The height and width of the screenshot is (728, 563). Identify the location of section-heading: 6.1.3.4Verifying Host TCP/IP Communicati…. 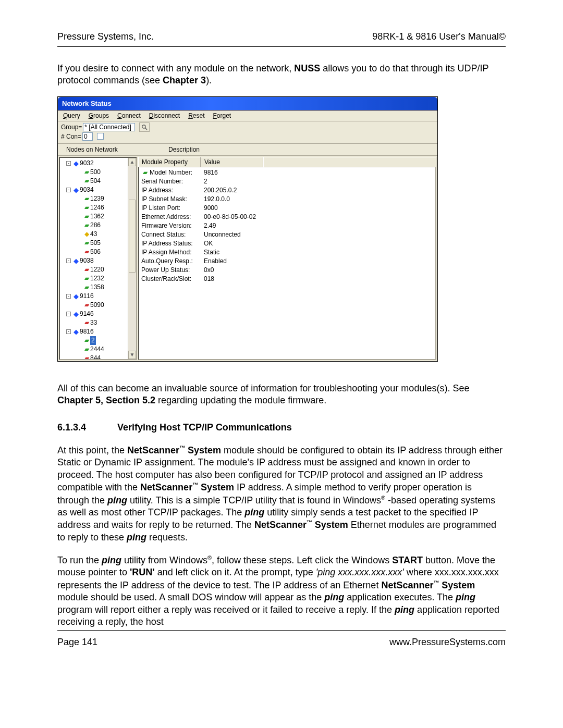
(282, 427).